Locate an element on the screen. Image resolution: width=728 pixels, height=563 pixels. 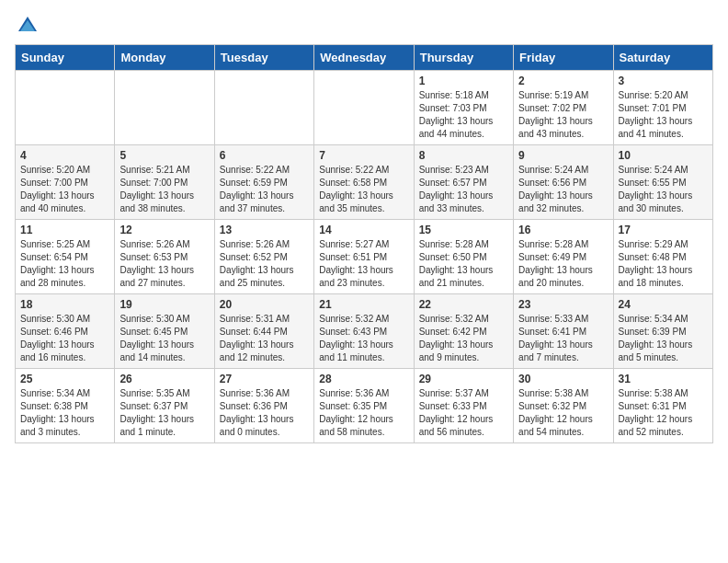
calendar-week-5: 25Sunrise: 5:34 AM Sunset: 6:38 PM Dayli… is located at coordinates (364, 407).